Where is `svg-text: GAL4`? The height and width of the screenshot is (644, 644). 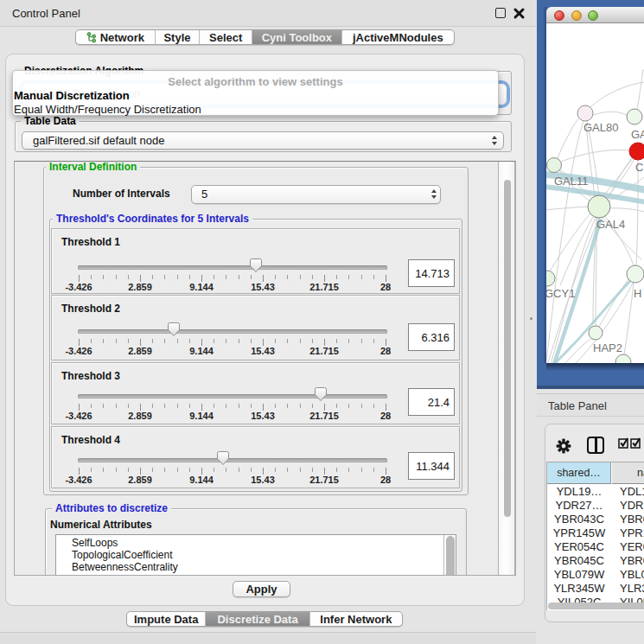 svg-text: GAL4 is located at coordinates (610, 225).